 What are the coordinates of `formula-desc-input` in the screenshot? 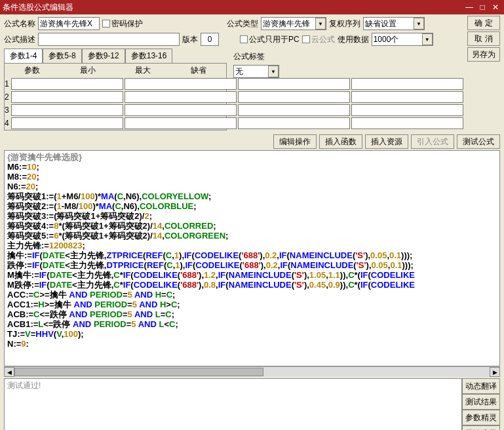 It's located at (109, 39).